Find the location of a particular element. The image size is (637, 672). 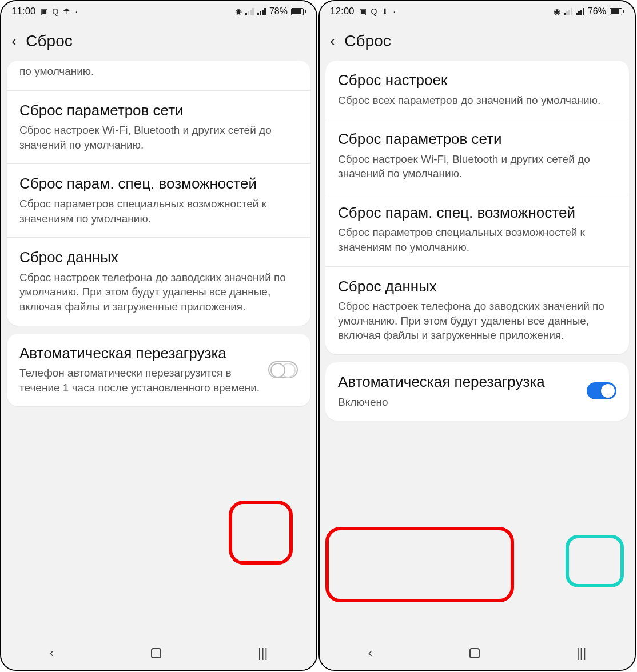

toggle-text: Автоматическая перезагрузка Телефон авто… is located at coordinates (141, 370).